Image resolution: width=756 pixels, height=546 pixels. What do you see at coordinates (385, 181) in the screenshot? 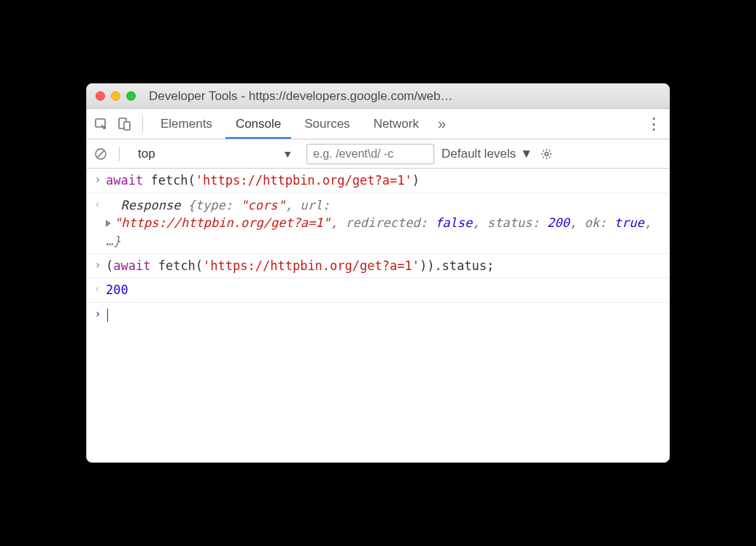
I see `code-line: await fetch('https://httpbin.org/get?a=1…` at bounding box center [385, 181].